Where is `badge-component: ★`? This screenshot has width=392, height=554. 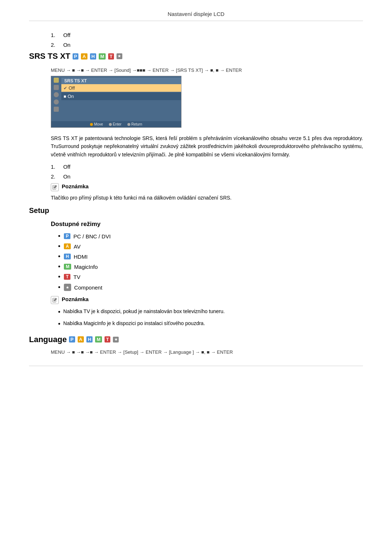
badge-component: ★ is located at coordinates (68, 287).